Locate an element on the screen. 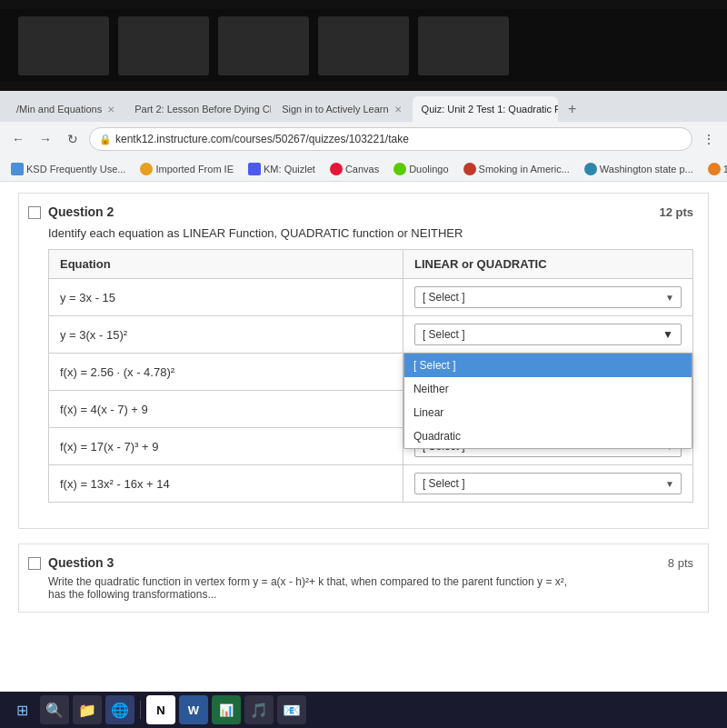  extensions-button: ⋮ is located at coordinates (709, 139).